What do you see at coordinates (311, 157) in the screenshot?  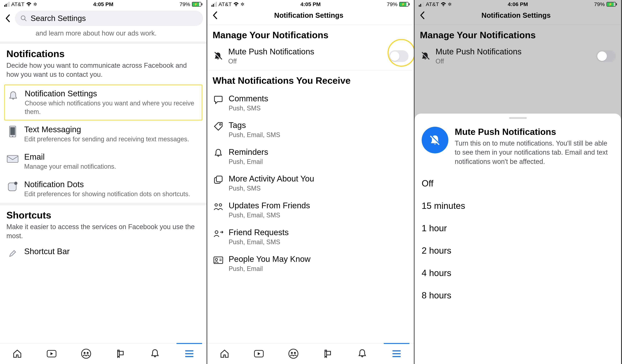 I see `row-reminders: RemindersPush, Email` at bounding box center [311, 157].